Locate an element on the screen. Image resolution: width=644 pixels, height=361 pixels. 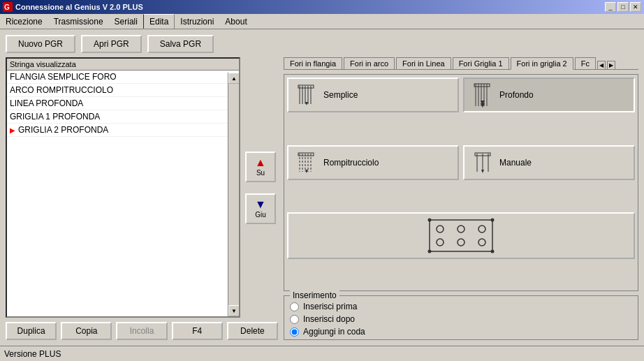
rompitrucciolo-button: Rompitrucciolo is located at coordinates (373, 163).